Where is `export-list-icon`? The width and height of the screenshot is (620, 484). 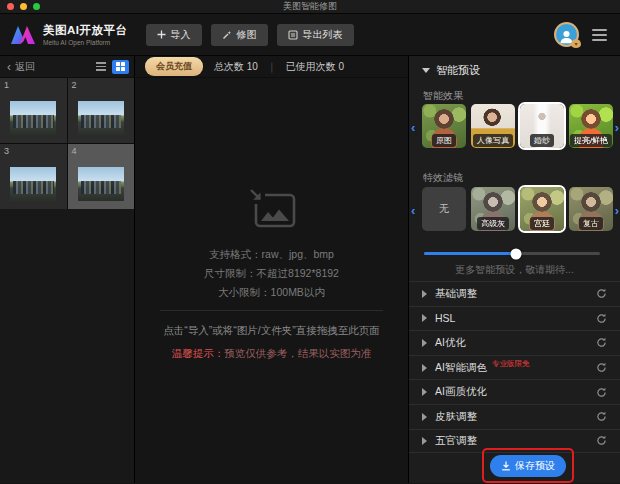 export-list-icon is located at coordinates (293, 35).